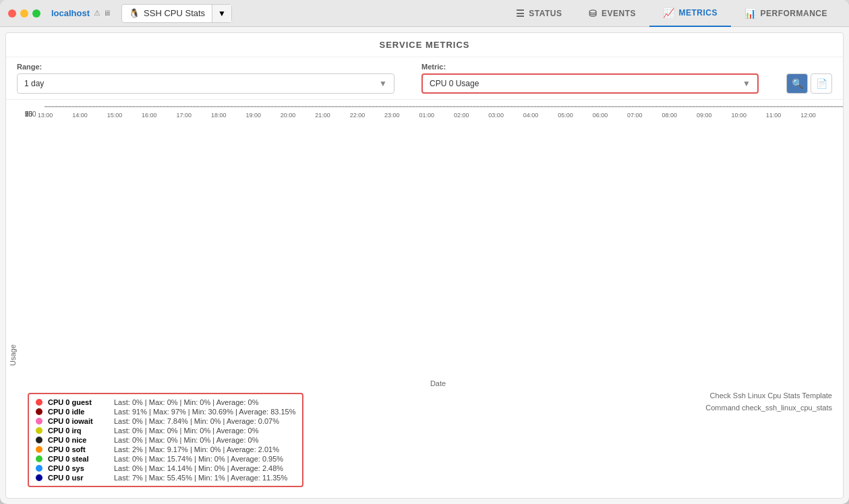  I want to click on range-group: Range: 1 day ▼, so click(206, 78).